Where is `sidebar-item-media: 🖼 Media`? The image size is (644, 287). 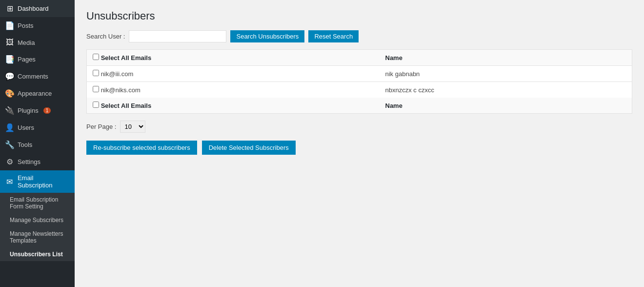 sidebar-item-media: 🖼 Media is located at coordinates (37, 42).